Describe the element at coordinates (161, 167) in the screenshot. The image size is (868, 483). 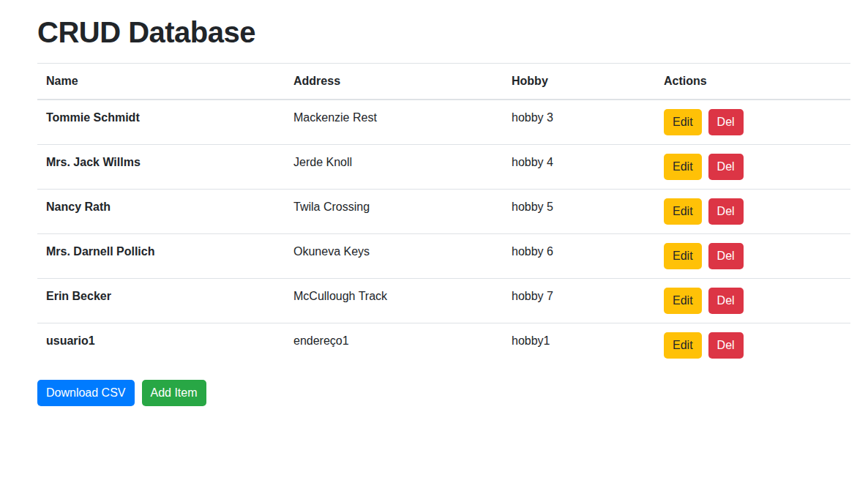
I see `cell-name: Mrs. Jack Willms` at that location.